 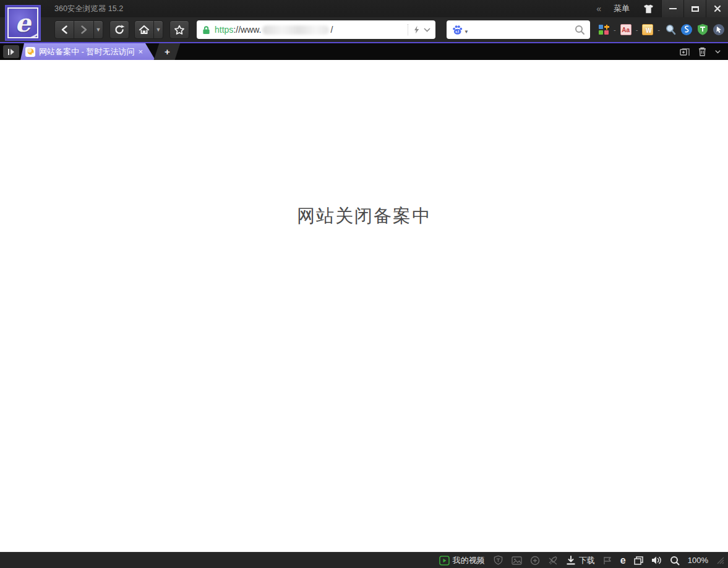 What do you see at coordinates (427, 30) in the screenshot?
I see `url-dropdown-chevron-icon` at bounding box center [427, 30].